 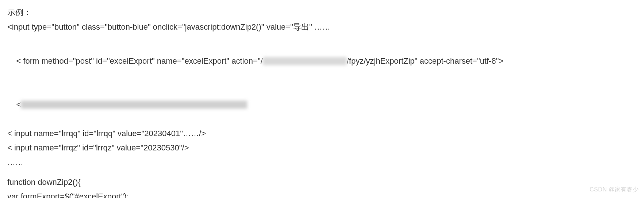 I want to click on code-line: function downZip2(){, so click(x=322, y=182).